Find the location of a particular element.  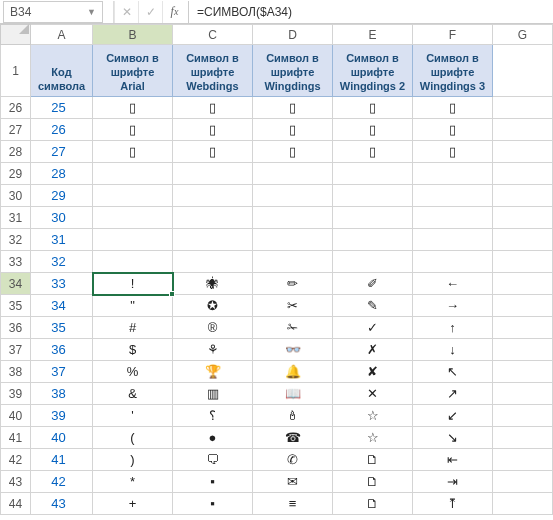

cell-F32 is located at coordinates (453, 240).